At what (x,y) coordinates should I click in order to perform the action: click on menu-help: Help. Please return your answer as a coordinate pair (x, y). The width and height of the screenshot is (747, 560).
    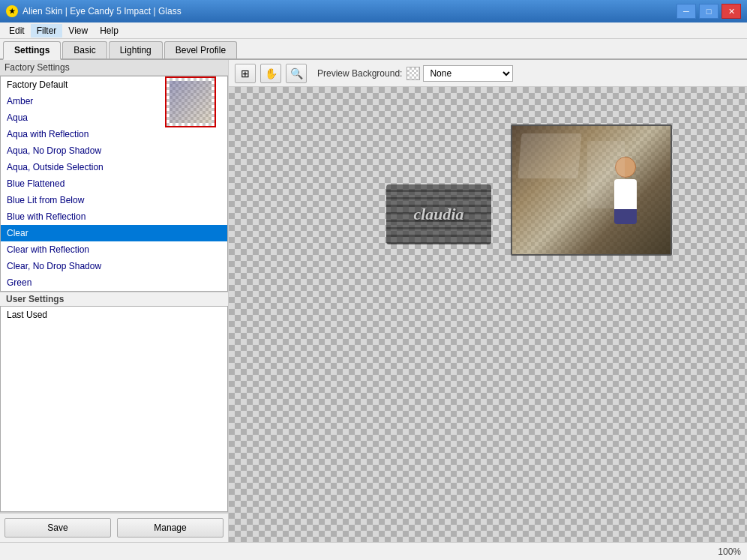
    Looking at the image, I should click on (110, 31).